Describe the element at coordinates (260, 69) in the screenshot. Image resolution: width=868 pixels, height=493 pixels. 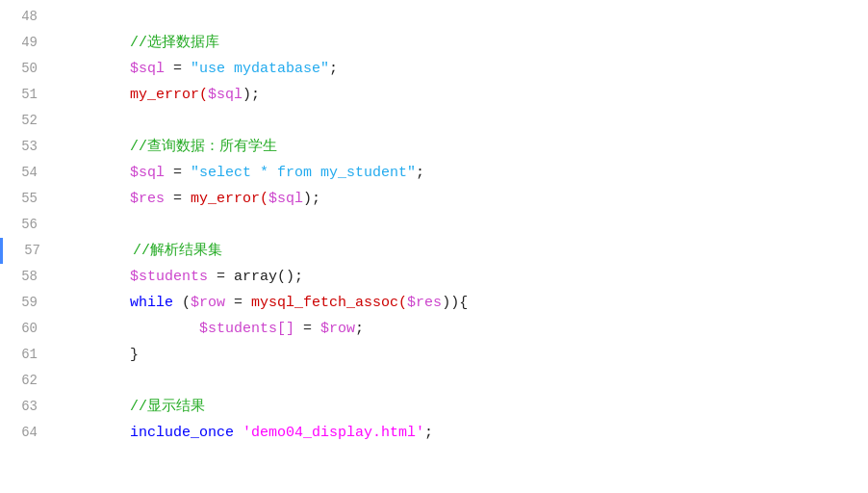
I see `token: "use mydatabase"` at that location.